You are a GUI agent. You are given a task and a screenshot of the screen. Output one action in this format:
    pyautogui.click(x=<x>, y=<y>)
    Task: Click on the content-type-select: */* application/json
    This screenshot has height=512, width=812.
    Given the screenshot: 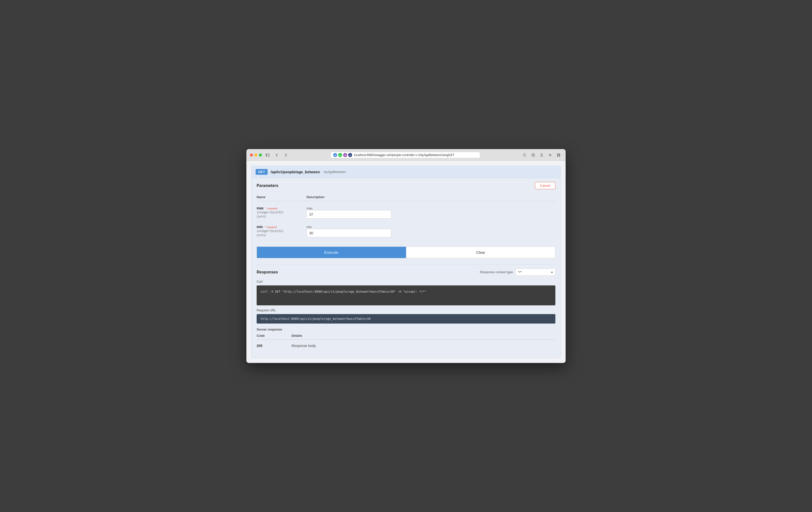 What is the action you would take?
    pyautogui.click(x=535, y=272)
    